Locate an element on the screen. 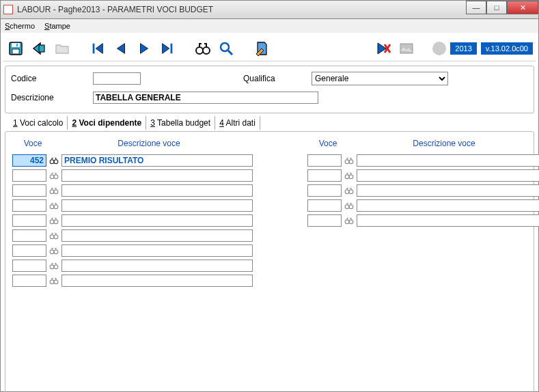 Image resolution: width=539 pixels, height=392 pixels. codice-label: Codice is located at coordinates (52, 79).